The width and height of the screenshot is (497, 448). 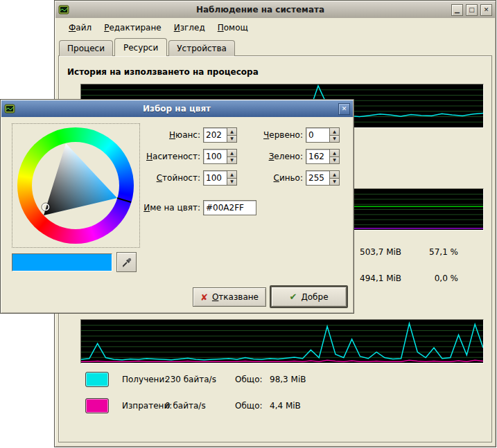 I want to click on system-monitor-icon, so click(x=64, y=10).